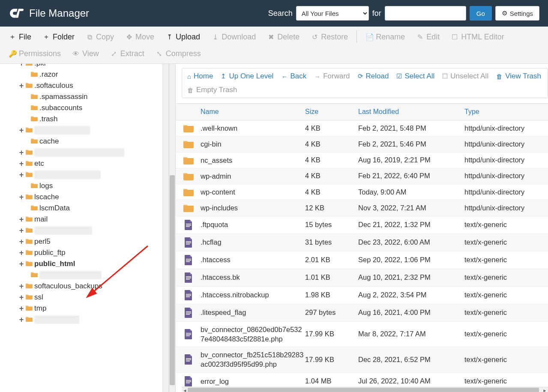 The height and width of the screenshot is (392, 548). Describe the element at coordinates (178, 54) in the screenshot. I see `compress-button: ⤡Compress` at that location.